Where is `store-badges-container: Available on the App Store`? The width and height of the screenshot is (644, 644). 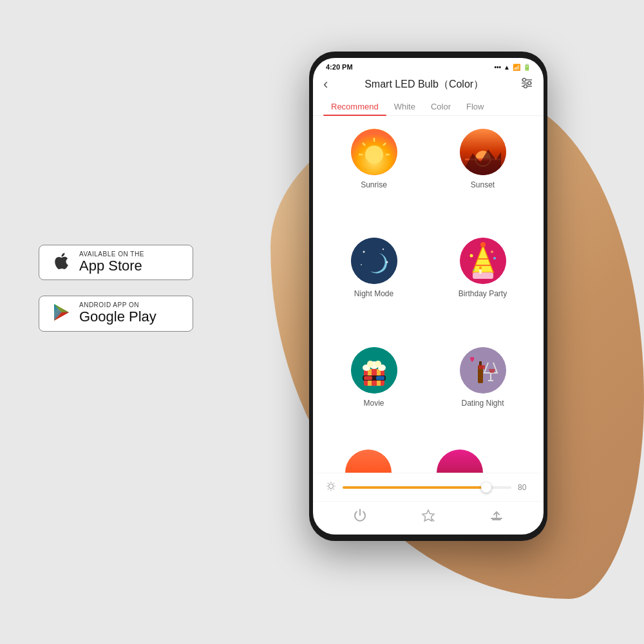 store-badges-container: Available on the App Store is located at coordinates (116, 289).